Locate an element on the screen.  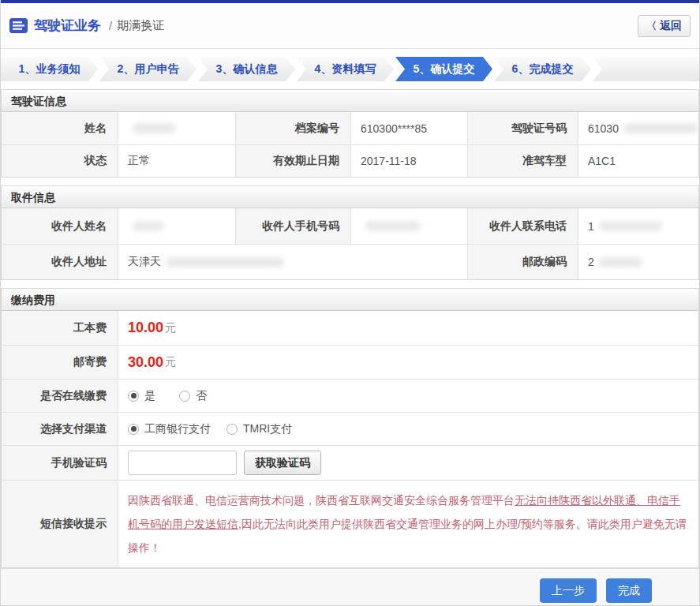
step-5-confirm-submit: 5、确认提交 is located at coordinates (444, 69).